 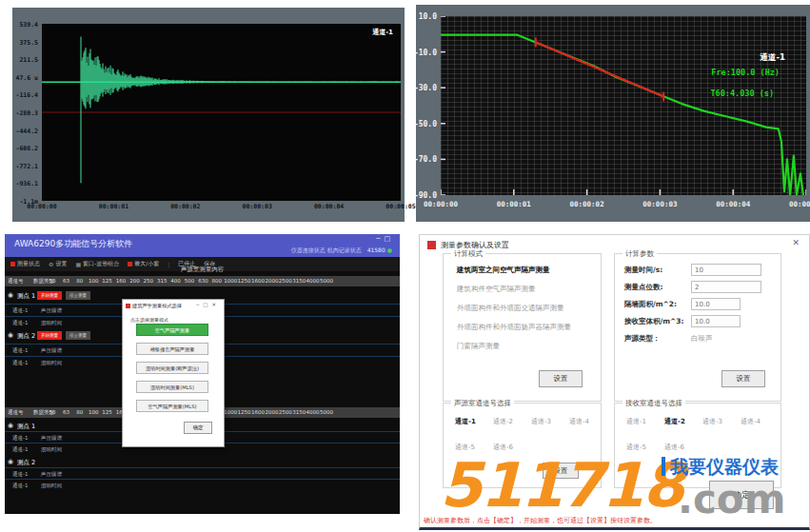 I want to click on waveform-y-tick: -444.2, so click(x=27, y=131).